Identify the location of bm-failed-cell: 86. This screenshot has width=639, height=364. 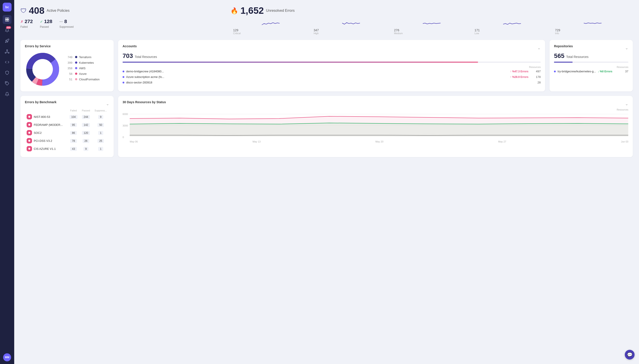
(74, 133).